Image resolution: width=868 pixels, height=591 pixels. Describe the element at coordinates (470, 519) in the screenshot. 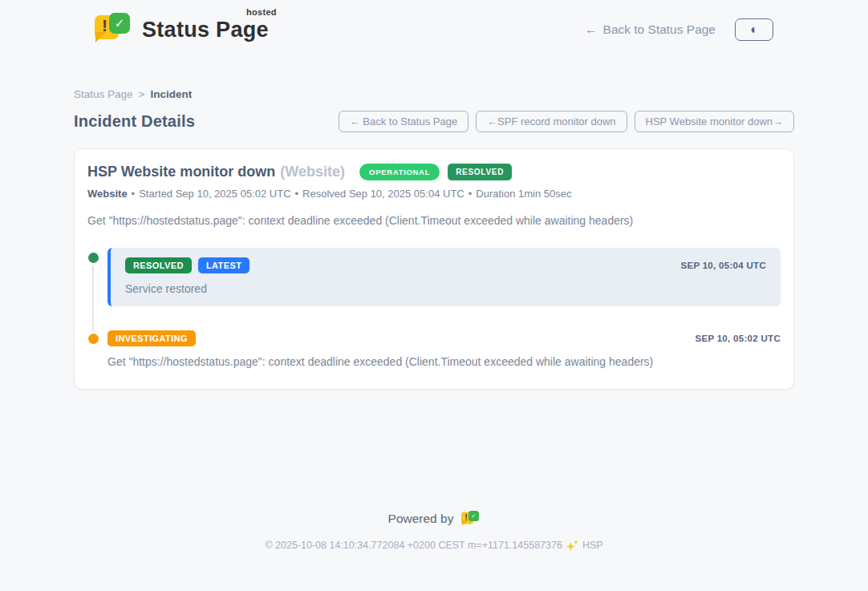

I see `footer-statuspage-logo-icon: ! ✓` at that location.